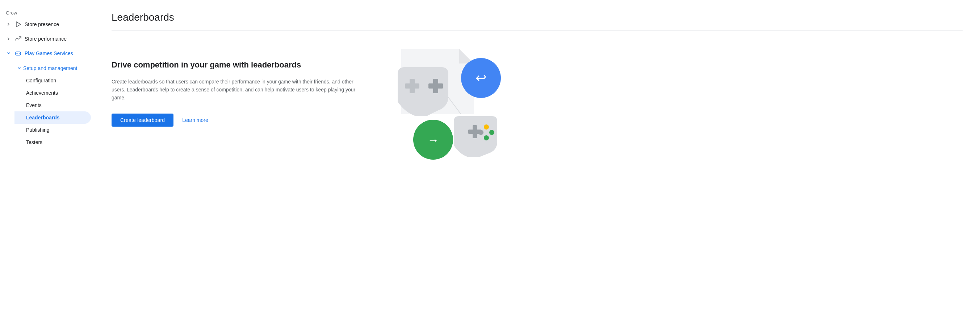 The height and width of the screenshot is (328, 980). Describe the element at coordinates (235, 65) in the screenshot. I see `promo-title: Drive competition in your game with lead…` at that location.